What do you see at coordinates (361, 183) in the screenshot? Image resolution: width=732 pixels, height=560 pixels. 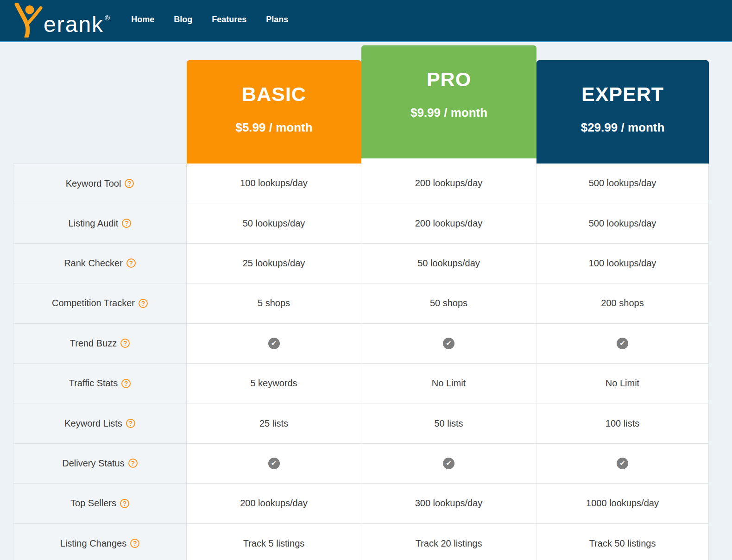 I see `table-row: Keyword Tool?100 lookups/day200 lookups/…` at bounding box center [361, 183].